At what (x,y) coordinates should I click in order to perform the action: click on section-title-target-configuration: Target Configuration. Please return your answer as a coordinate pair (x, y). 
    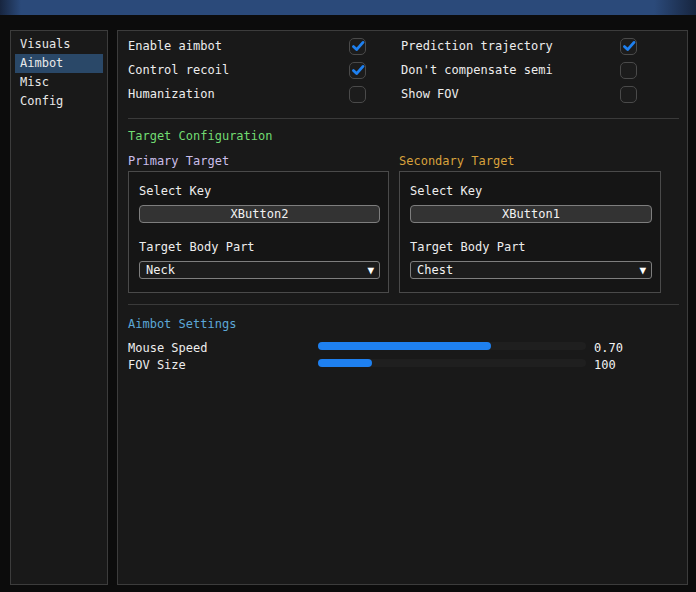
    Looking at the image, I should click on (200, 136).